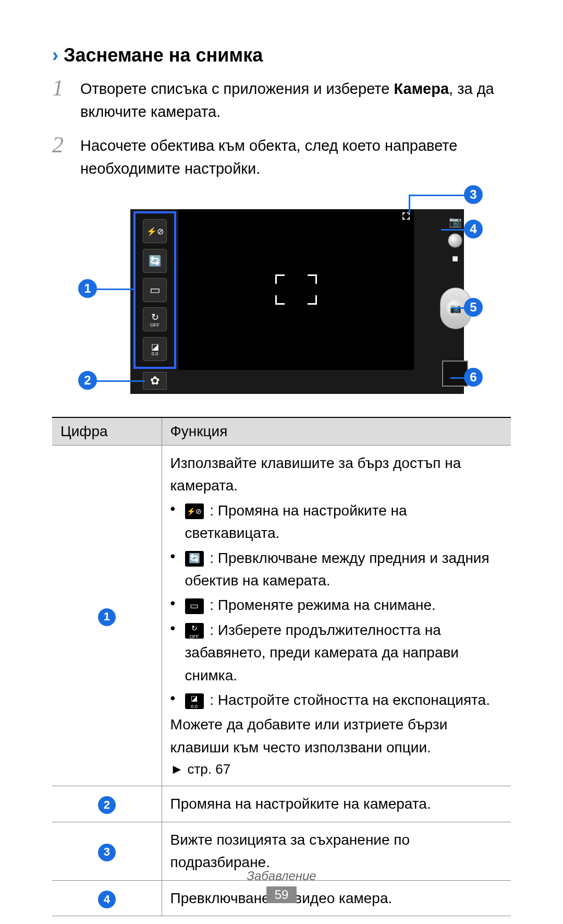 This screenshot has width=563, height=924. What do you see at coordinates (155, 290) in the screenshot?
I see `shooting-mode-button: ▭` at bounding box center [155, 290].